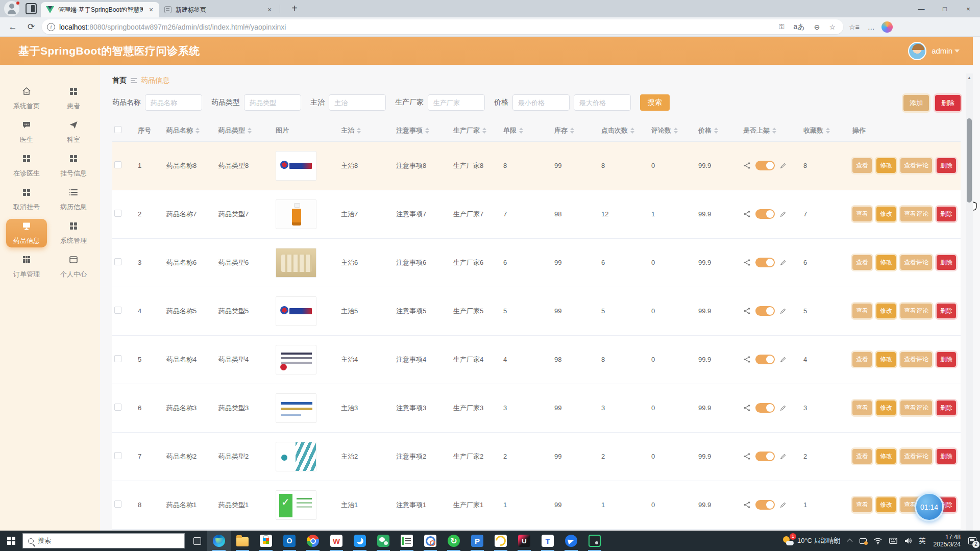 Image resolution: width=980 pixels, height=551 pixels. I want to click on clock: 17:48 2025/3/24, so click(947, 541).